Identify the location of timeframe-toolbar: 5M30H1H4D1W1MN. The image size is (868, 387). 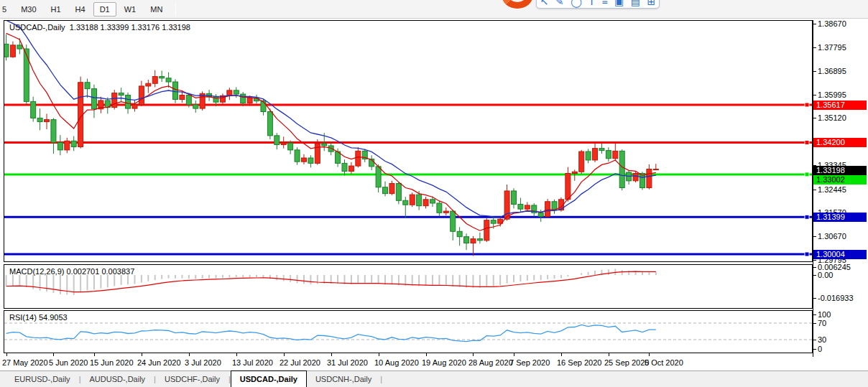
(434, 9).